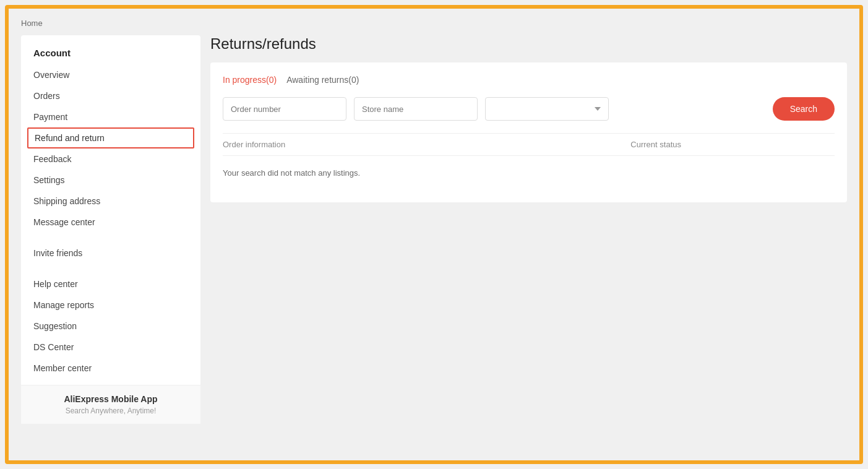 The image size is (868, 469). Describe the element at coordinates (111, 411) in the screenshot. I see `app-subtitle: Search Anywhere, Anytime!` at that location.